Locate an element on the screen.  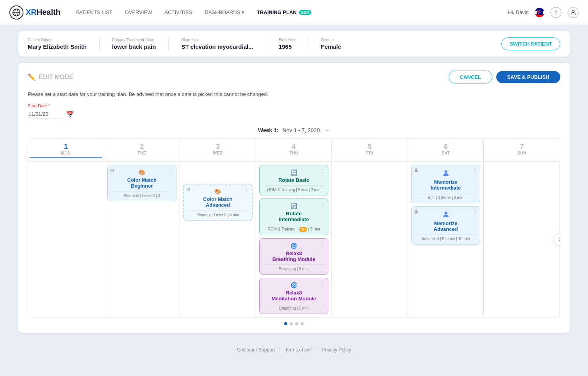
footer: Customer Support | Terms of use | Privac… is located at coordinates (294, 350).